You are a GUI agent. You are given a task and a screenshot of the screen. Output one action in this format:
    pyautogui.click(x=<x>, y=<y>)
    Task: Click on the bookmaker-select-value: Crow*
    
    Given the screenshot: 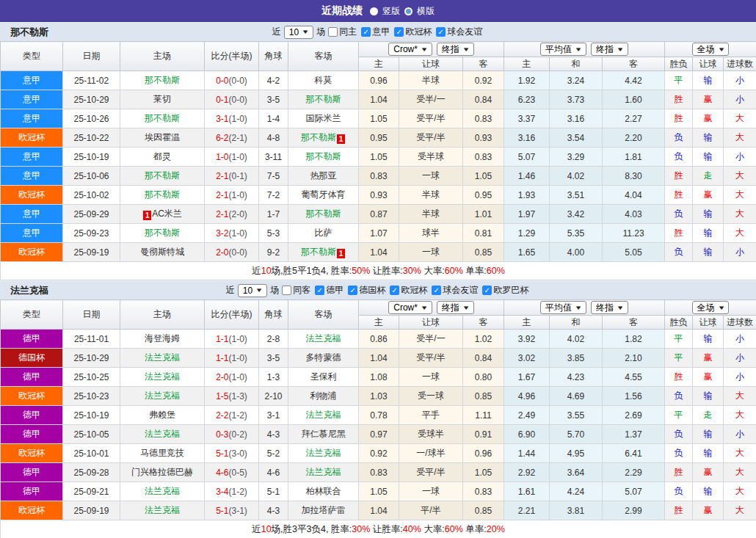 What is the action you would take?
    pyautogui.click(x=405, y=308)
    